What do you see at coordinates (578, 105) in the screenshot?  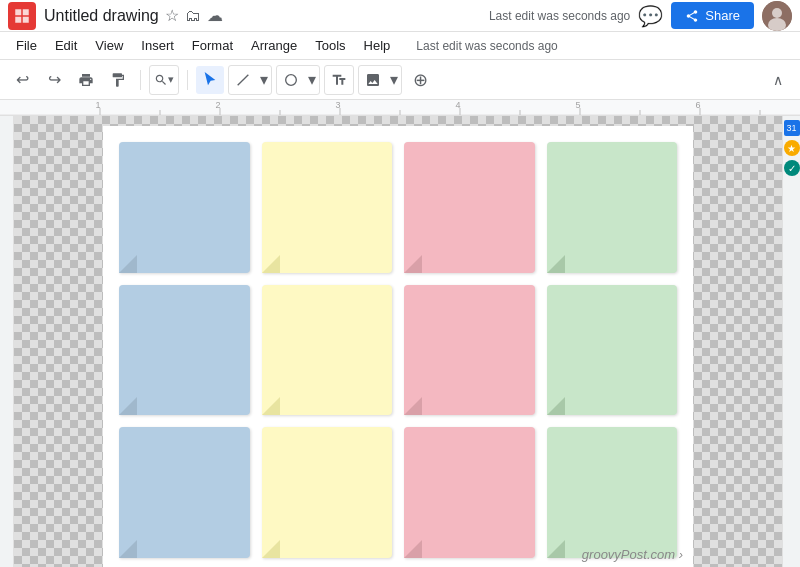 I see `svg-text: 5` at bounding box center [578, 105].